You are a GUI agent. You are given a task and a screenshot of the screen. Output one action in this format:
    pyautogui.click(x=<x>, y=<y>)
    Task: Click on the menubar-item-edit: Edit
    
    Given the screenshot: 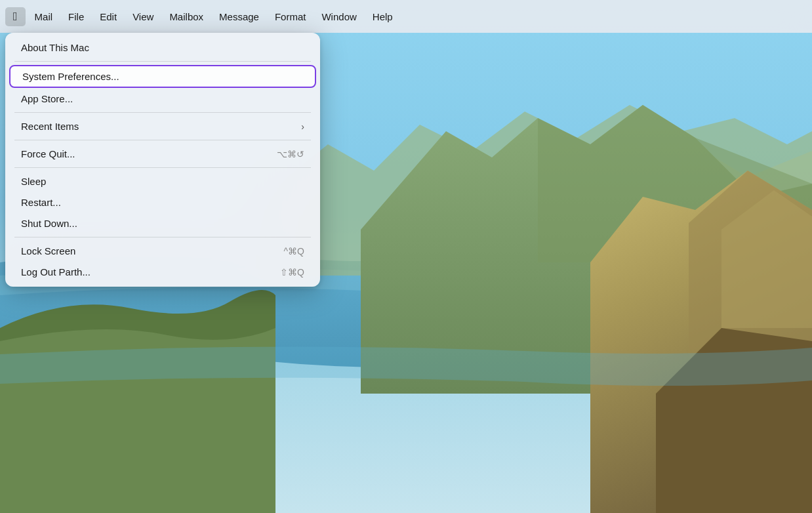 What is the action you would take?
    pyautogui.click(x=108, y=17)
    